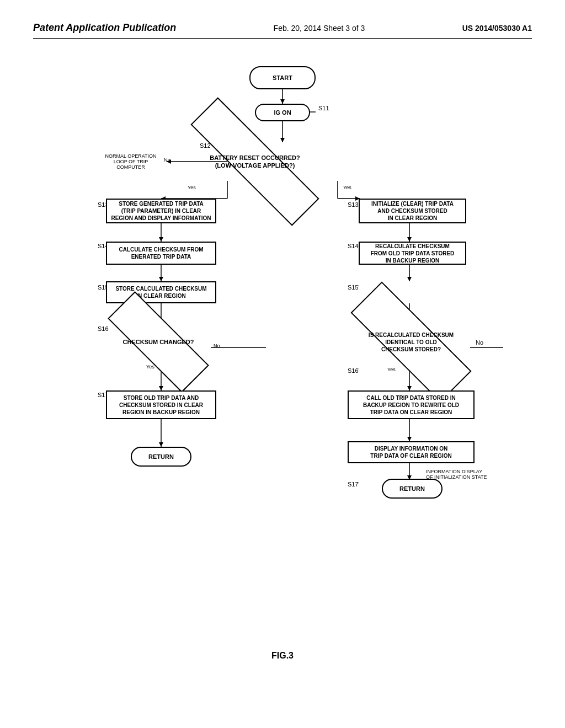  Describe the element at coordinates (282, 656) in the screenshot. I see `figure-label: FIG.3` at that location.